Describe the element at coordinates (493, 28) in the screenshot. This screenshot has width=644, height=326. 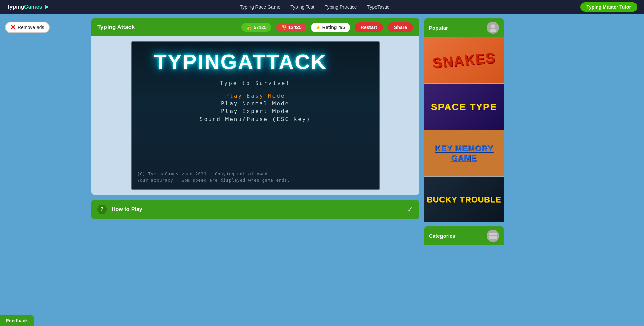
I see `user-avatar` at that location.